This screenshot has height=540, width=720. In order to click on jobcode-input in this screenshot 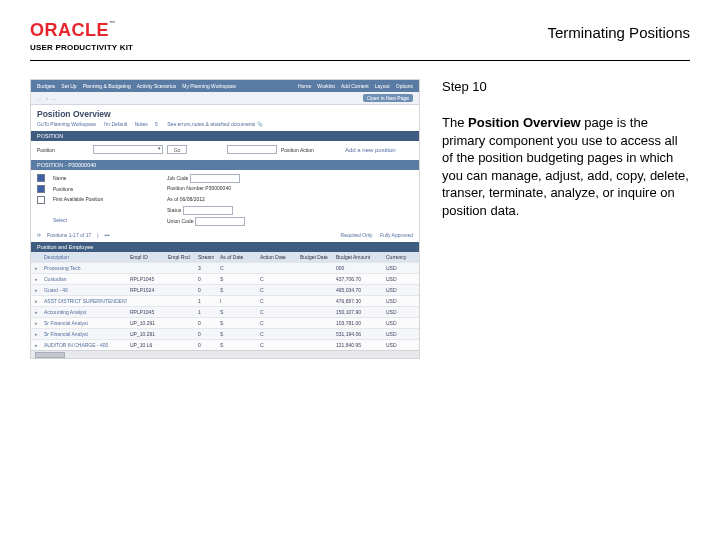, I will do `click(215, 178)`.